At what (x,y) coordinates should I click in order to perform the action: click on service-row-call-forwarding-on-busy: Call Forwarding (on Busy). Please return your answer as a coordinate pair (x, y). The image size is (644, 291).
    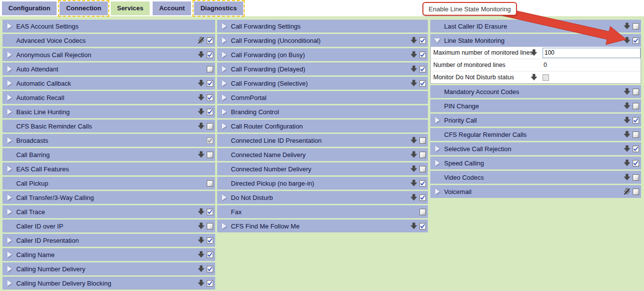
    Looking at the image, I should click on (322, 55).